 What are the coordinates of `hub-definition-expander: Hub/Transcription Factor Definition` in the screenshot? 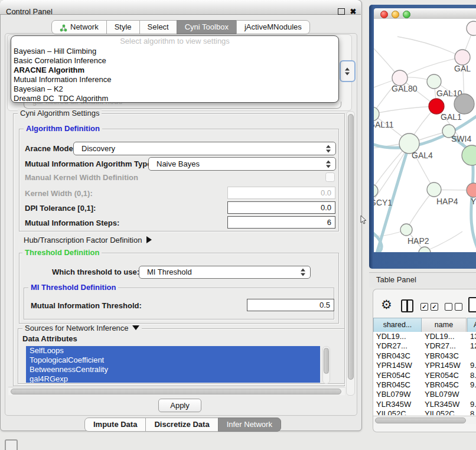 It's located at (87, 240).